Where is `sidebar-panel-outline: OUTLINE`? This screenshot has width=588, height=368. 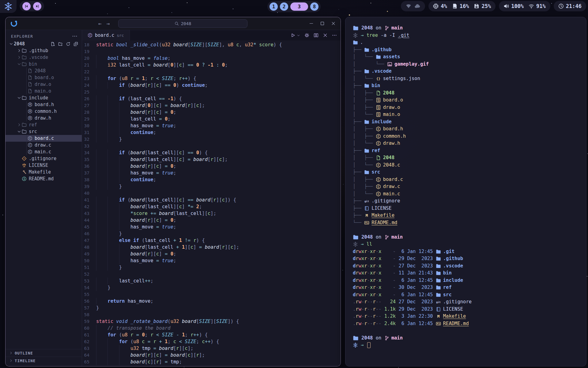
sidebar-panel-outline: OUTLINE is located at coordinates (43, 353).